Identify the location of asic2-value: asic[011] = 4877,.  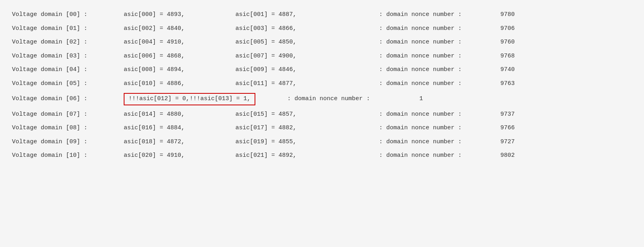
(291, 84).